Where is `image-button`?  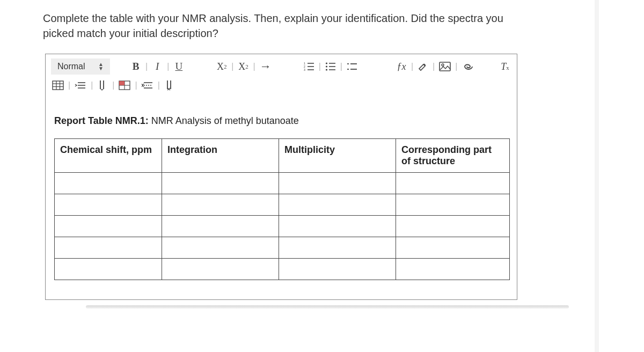
image-button is located at coordinates (445, 67).